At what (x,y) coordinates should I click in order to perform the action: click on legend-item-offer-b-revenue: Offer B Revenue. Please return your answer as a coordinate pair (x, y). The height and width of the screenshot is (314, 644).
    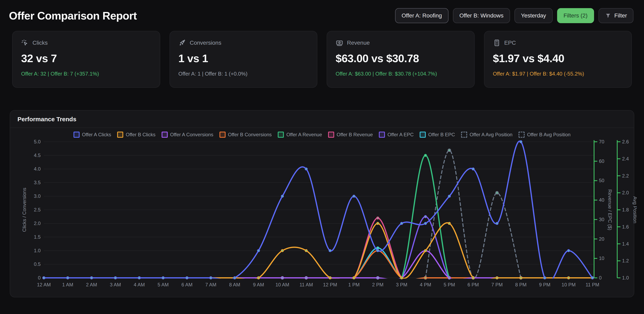
    Looking at the image, I should click on (350, 134).